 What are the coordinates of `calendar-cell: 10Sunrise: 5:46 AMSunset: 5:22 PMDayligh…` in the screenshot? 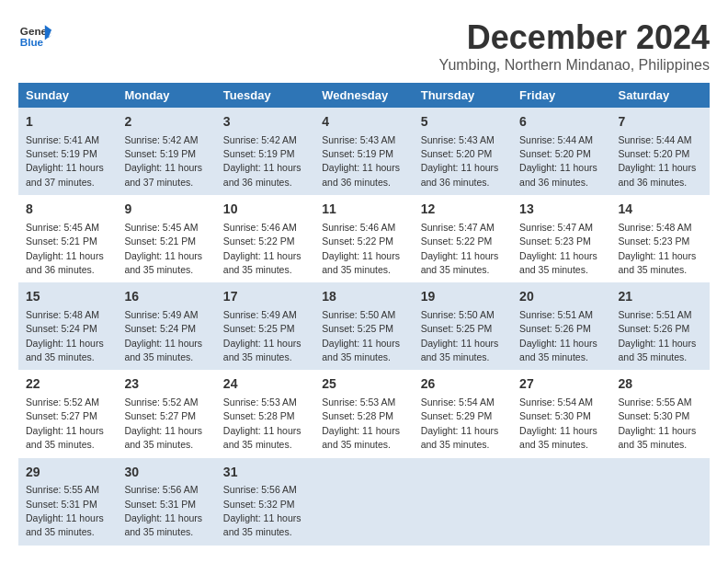 It's located at (265, 239).